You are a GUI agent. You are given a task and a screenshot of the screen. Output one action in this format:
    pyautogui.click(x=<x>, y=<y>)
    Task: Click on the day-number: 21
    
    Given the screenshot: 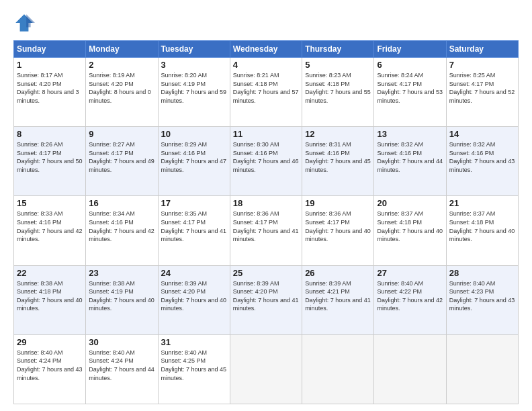 What is the action you would take?
    pyautogui.click(x=482, y=203)
    